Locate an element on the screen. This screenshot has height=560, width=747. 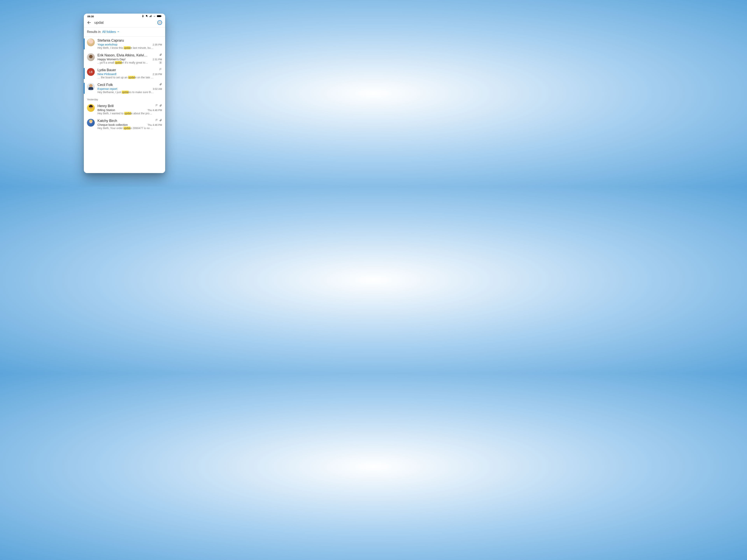
preview: Hey Bethanie, I just updates to make sur… is located at coordinates (130, 92).